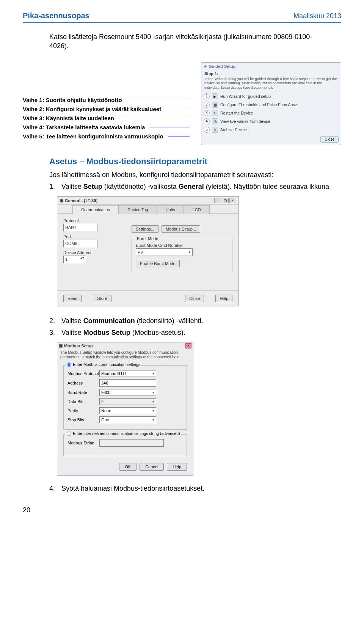  I want to click on thresholds-icon: ▦, so click(215, 105).